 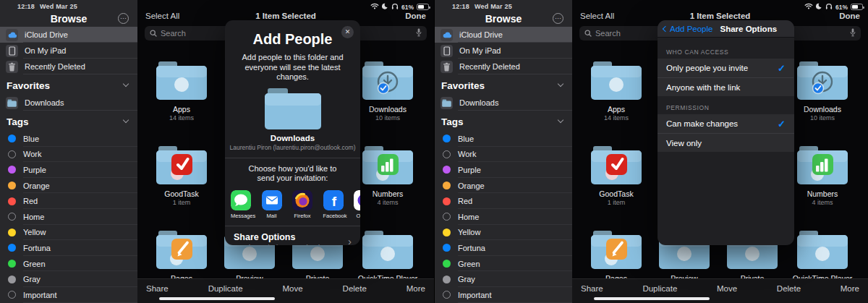 I want to click on tag-label: Fortuna, so click(x=37, y=248).